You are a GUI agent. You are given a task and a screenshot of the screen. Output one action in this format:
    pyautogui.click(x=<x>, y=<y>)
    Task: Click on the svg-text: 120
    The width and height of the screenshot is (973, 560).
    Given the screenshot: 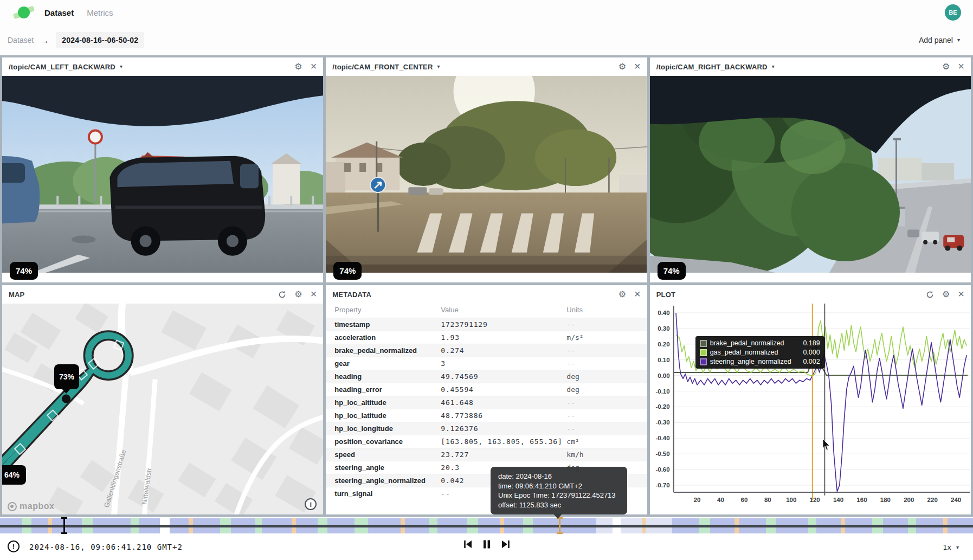 What is the action you would take?
    pyautogui.click(x=814, y=500)
    